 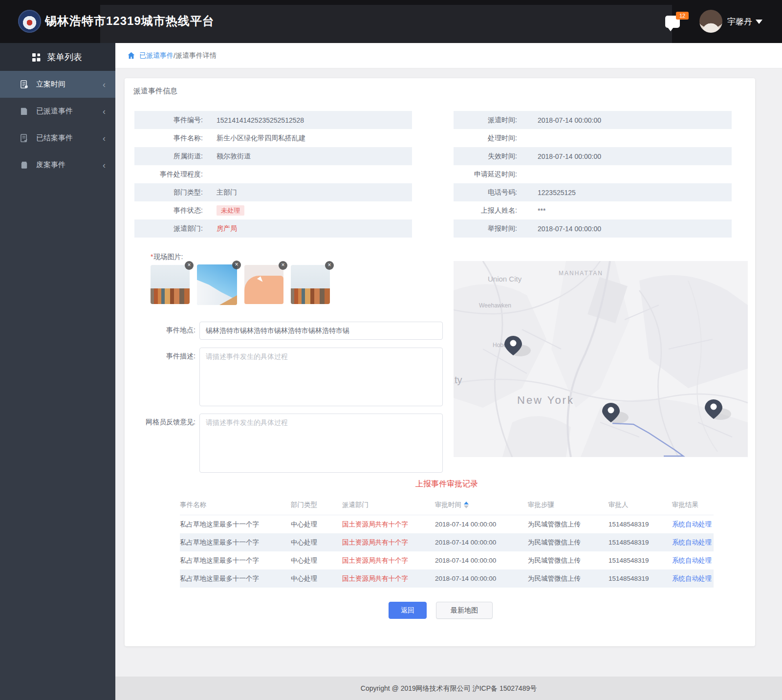 I want to click on field-value: 房产局, so click(x=227, y=229).